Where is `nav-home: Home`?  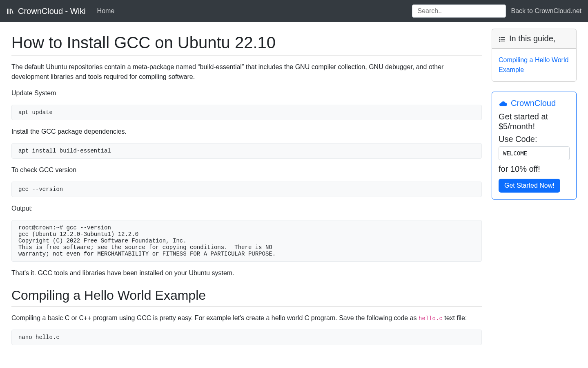 nav-home: Home is located at coordinates (106, 11).